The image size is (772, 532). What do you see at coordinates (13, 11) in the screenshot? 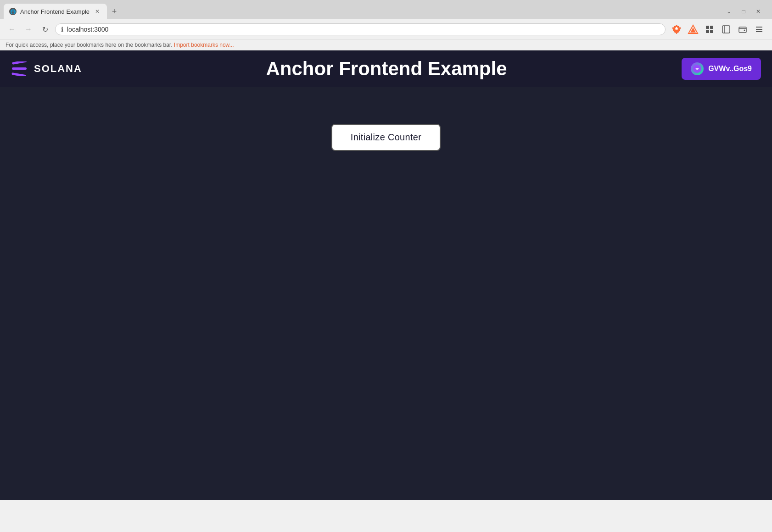
I see `tab-favicon: 🌐` at bounding box center [13, 11].